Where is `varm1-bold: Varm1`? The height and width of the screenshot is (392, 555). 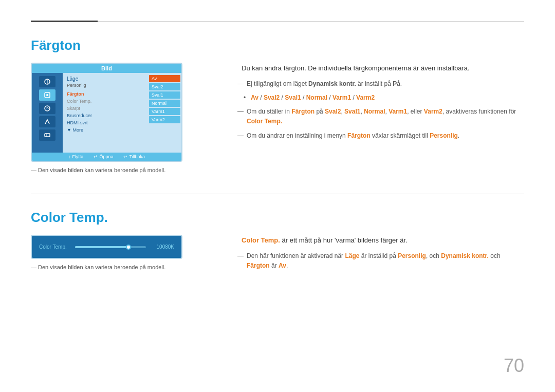
varm1-bold: Varm1 is located at coordinates (398, 111).